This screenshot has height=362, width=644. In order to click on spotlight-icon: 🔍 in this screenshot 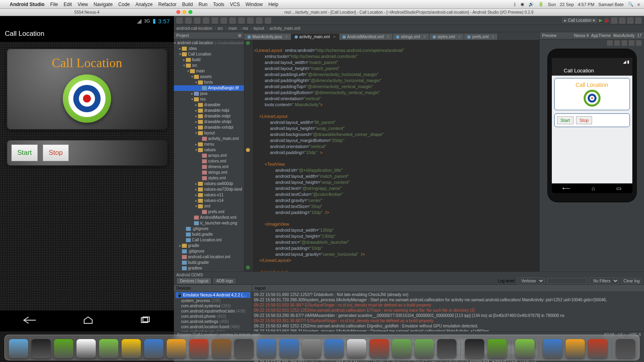, I will do `click(631, 4)`.